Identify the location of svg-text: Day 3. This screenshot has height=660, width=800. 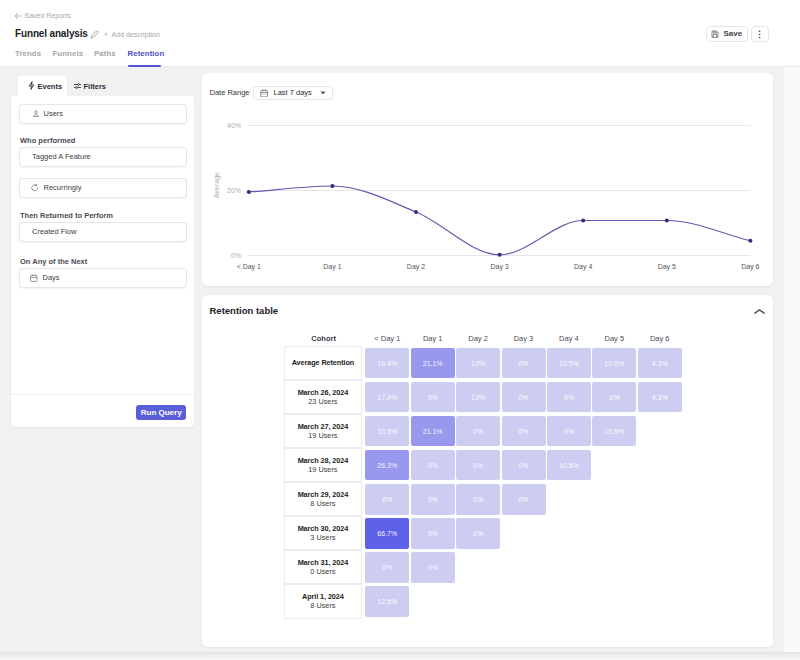
(499, 267).